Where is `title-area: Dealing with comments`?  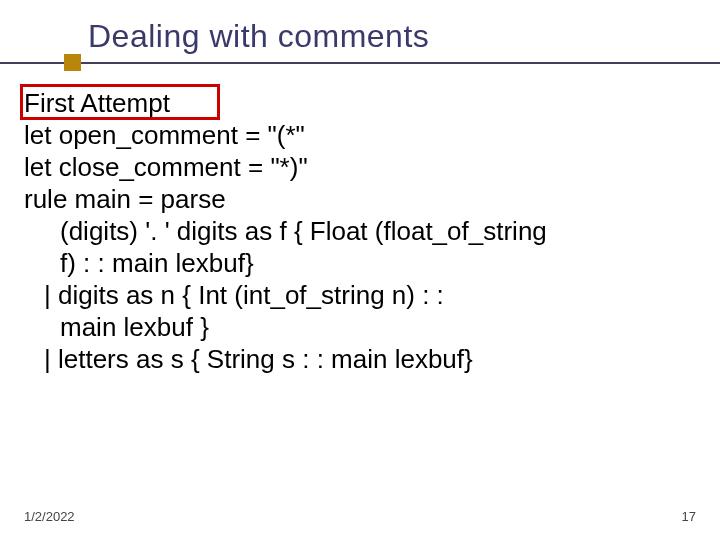 title-area: Dealing with comments is located at coordinates (360, 28).